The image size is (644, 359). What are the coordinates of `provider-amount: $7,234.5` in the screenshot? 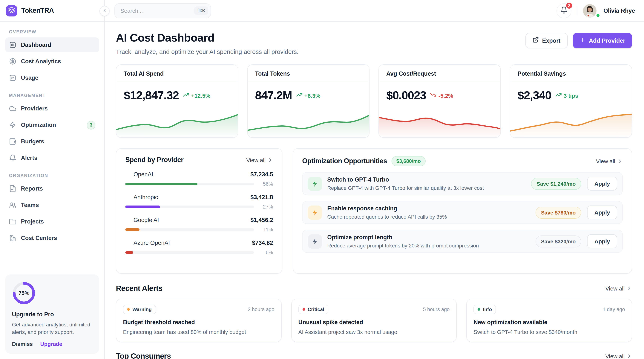 It's located at (262, 175).